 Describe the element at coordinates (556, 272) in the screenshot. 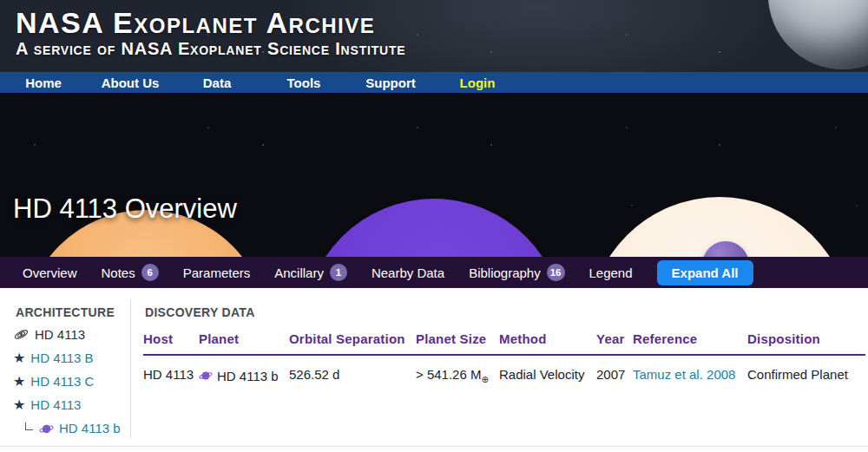

I see `bibliography-count-badge: 16` at that location.